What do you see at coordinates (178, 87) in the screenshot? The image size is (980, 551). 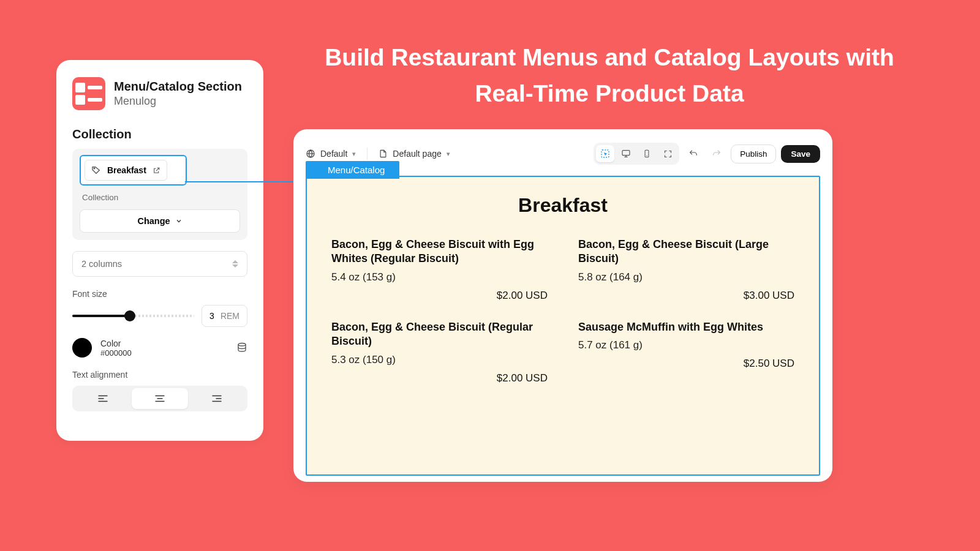 I see `panel-title: Menu/Catalog Section` at bounding box center [178, 87].